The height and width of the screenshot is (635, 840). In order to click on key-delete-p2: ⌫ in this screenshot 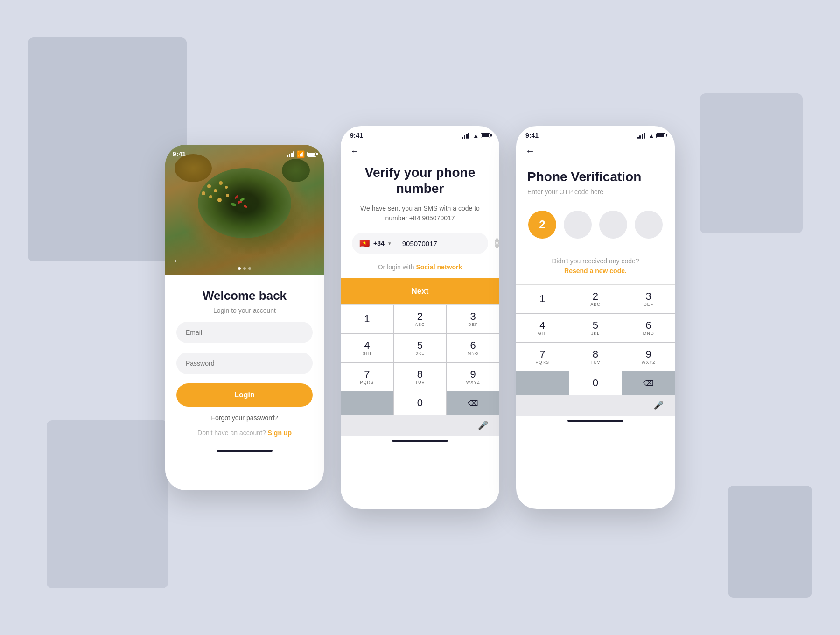, I will do `click(473, 403)`.